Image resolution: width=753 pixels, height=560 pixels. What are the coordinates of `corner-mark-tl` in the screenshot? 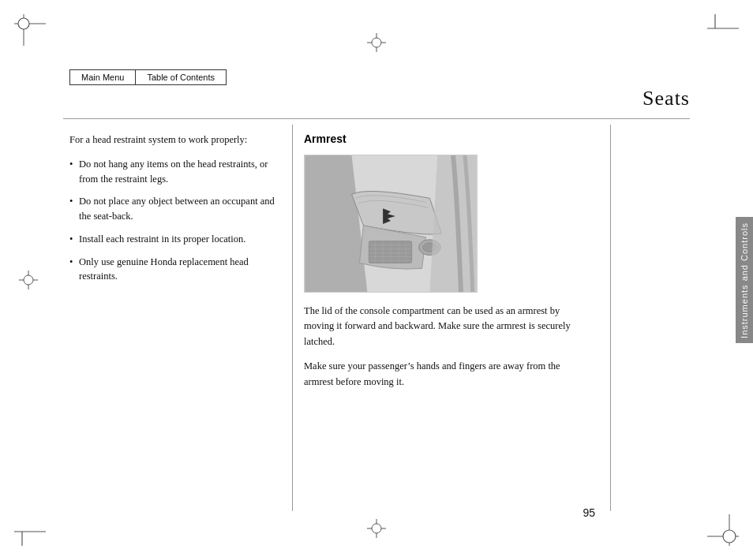 It's located at (30, 30).